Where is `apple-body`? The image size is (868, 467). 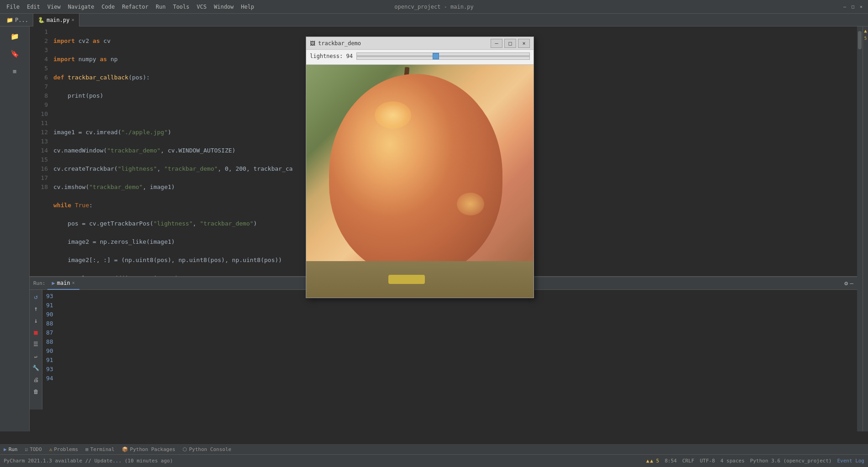 apple-body is located at coordinates (416, 174).